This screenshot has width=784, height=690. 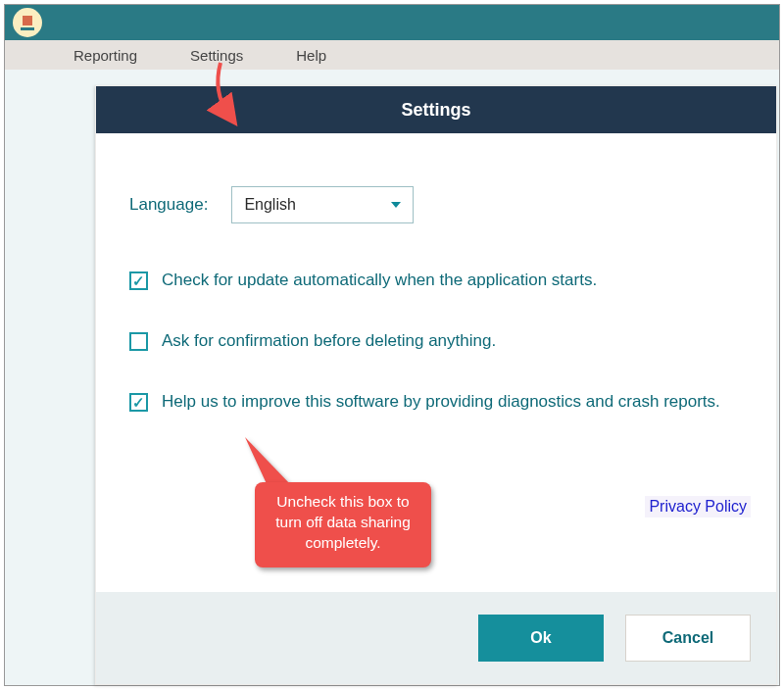 I want to click on language-row: Language: English, so click(x=438, y=205).